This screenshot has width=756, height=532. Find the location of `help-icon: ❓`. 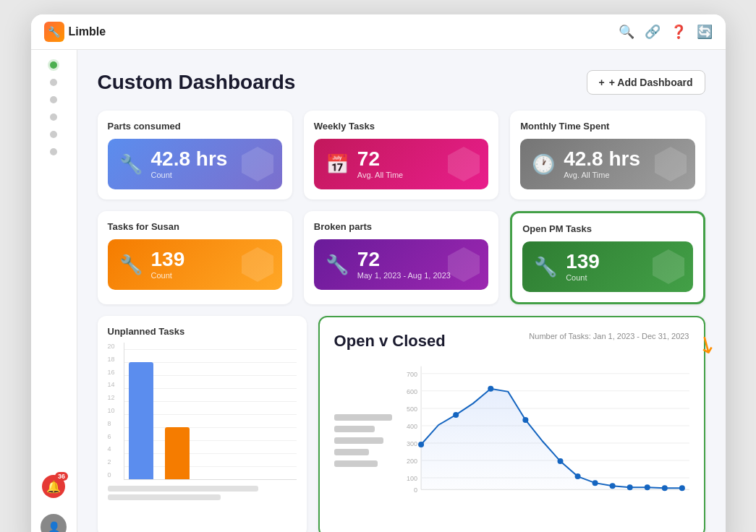

help-icon: ❓ is located at coordinates (679, 32).